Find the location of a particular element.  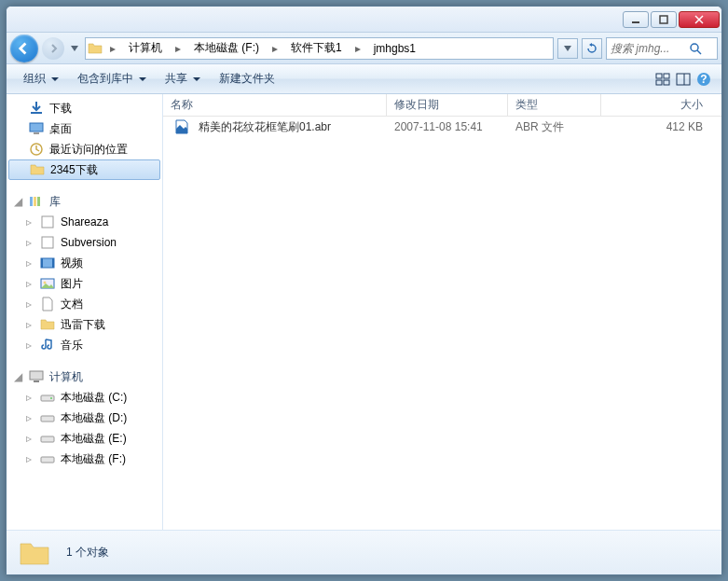

sidebar-item-drive-c: ▹本地磁盘 (C:) is located at coordinates (84, 397).